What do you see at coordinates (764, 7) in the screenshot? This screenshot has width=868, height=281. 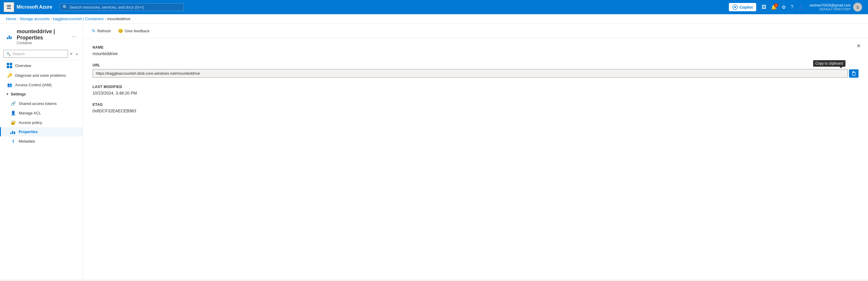 I see `feedback-icon-btn: 🖼` at bounding box center [764, 7].